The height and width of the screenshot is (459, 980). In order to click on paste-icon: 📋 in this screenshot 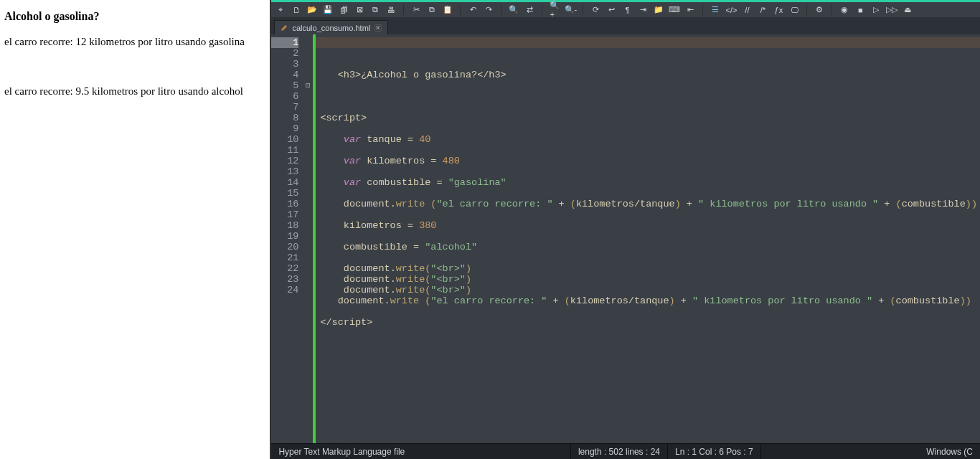, I will do `click(448, 10)`.